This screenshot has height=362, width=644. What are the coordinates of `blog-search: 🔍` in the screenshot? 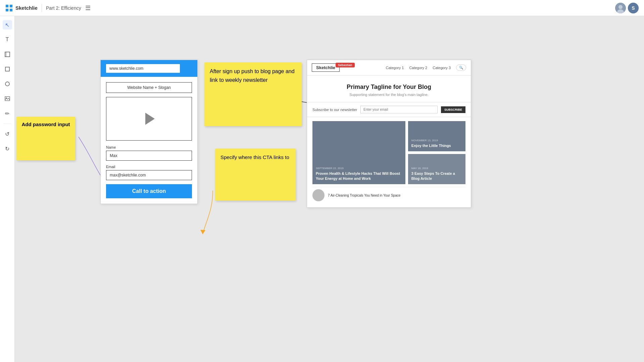 It's located at (461, 68).